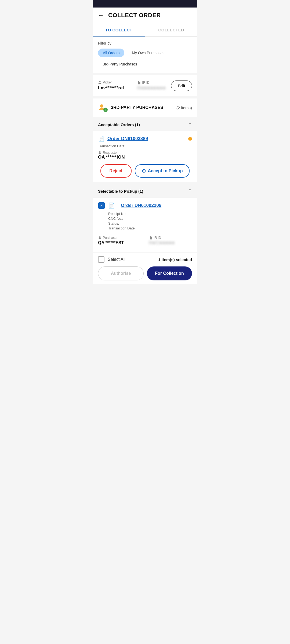 The height and width of the screenshot is (644, 290). I want to click on reject-button: Reject, so click(116, 171).